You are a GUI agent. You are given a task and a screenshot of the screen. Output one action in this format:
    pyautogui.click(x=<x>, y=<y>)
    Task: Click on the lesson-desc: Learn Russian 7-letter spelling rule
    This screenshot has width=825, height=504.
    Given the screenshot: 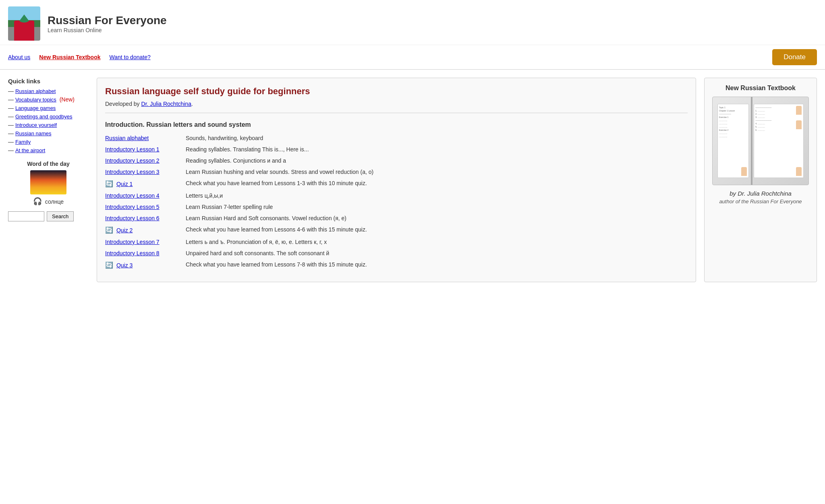 What is the action you would take?
    pyautogui.click(x=229, y=207)
    